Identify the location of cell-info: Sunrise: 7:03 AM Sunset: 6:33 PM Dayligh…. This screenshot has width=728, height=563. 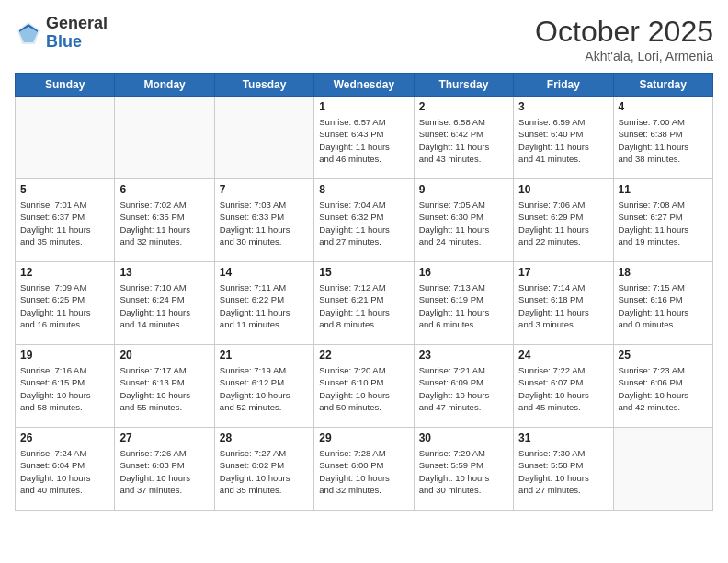
(265, 223).